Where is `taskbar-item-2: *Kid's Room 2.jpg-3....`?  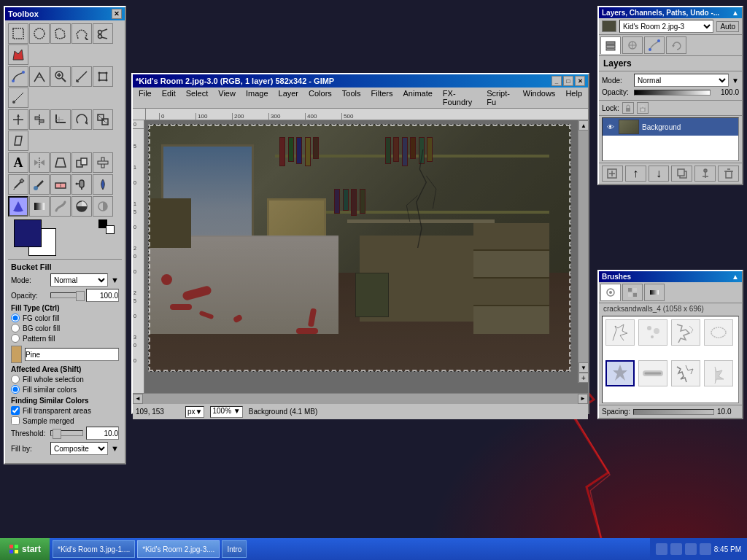 taskbar-item-2: *Kid's Room 2.jpg-3.... is located at coordinates (178, 549).